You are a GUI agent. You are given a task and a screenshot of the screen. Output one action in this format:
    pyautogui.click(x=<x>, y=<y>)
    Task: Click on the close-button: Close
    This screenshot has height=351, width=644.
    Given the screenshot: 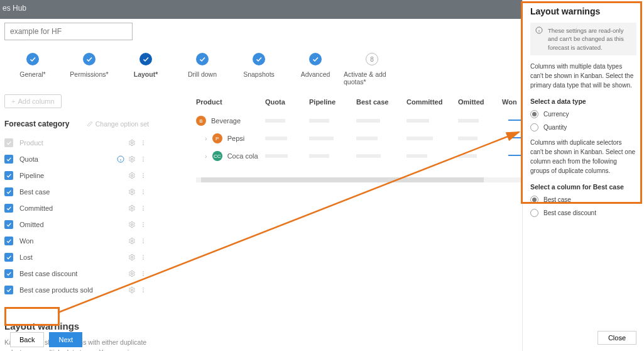 What is the action you would take?
    pyautogui.click(x=617, y=338)
    